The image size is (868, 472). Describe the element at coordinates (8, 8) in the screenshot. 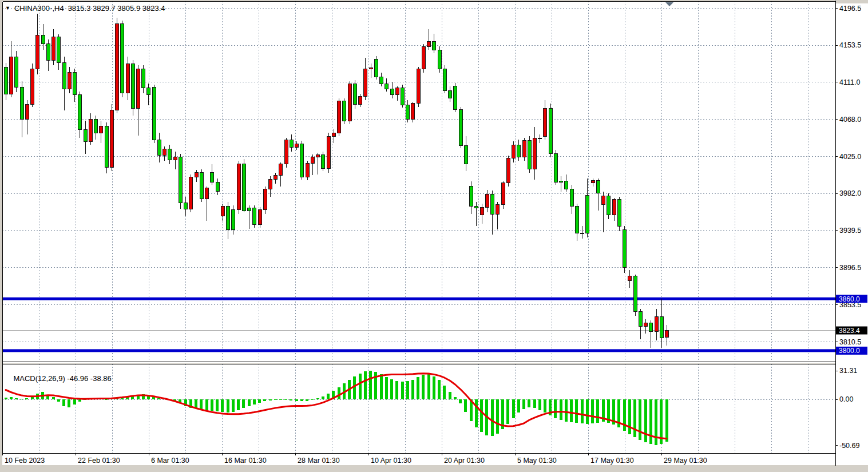

I see `symbol-dropdown-icon: ▼` at that location.